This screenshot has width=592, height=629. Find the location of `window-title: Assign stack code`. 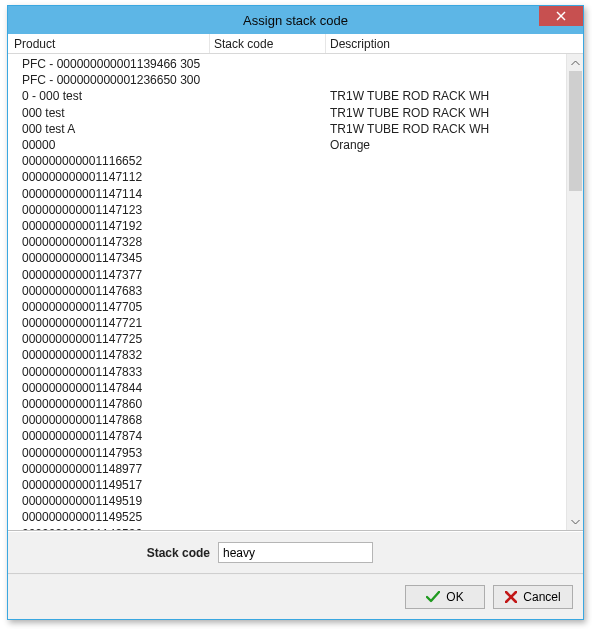

window-title: Assign stack code is located at coordinates (296, 20).